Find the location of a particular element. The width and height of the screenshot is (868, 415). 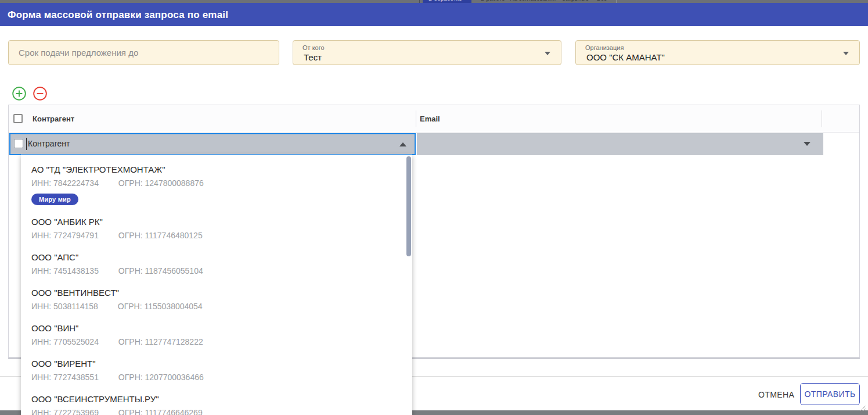

inn-value: ИНН: 7842224734 is located at coordinates (65, 183).